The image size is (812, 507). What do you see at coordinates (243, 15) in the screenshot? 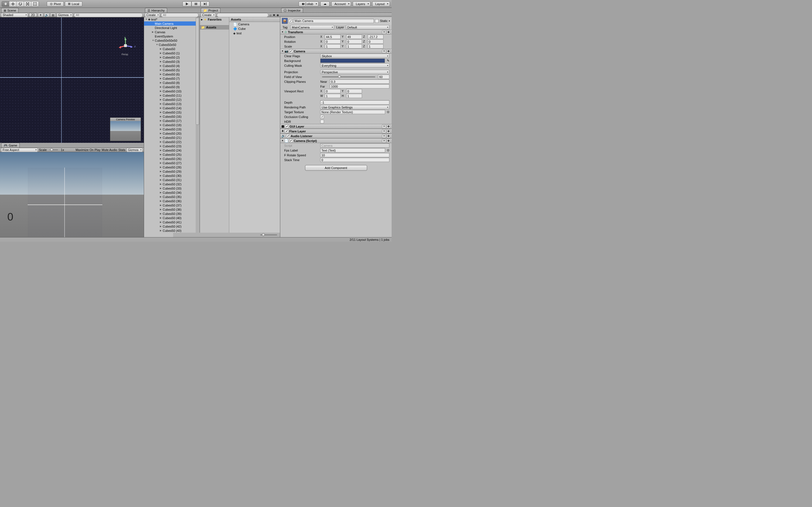
I see `project-search` at bounding box center [243, 15].